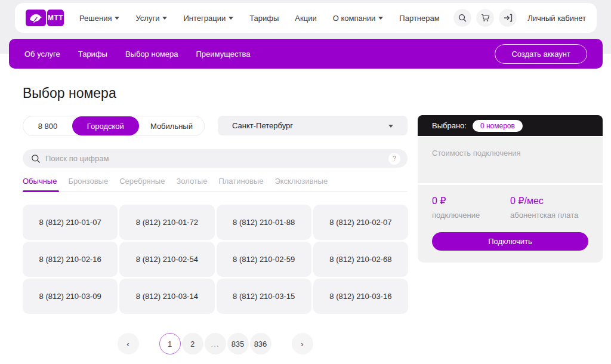 This screenshot has width=611, height=364. Describe the element at coordinates (549, 215) in the screenshot. I see `monthly-price-caption: абонентская плата` at that location.